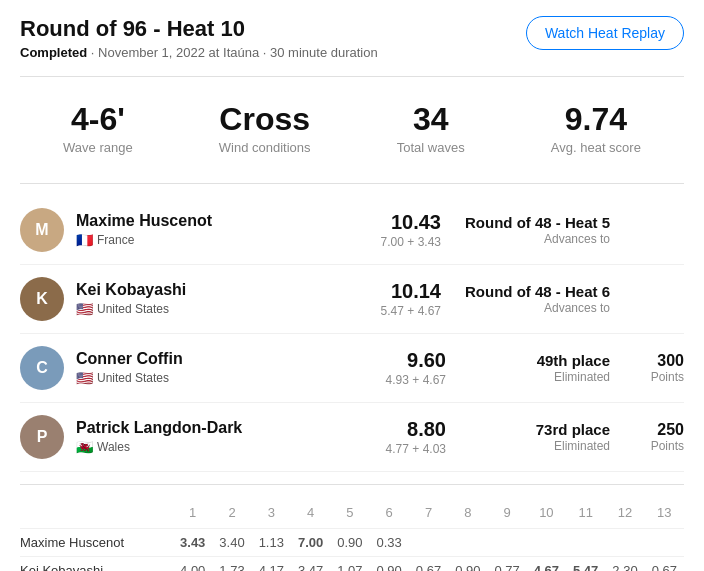 The height and width of the screenshot is (571, 704). Describe the element at coordinates (538, 292) in the screenshot. I see `result-title: Round of 48 - Heat 6` at that location.